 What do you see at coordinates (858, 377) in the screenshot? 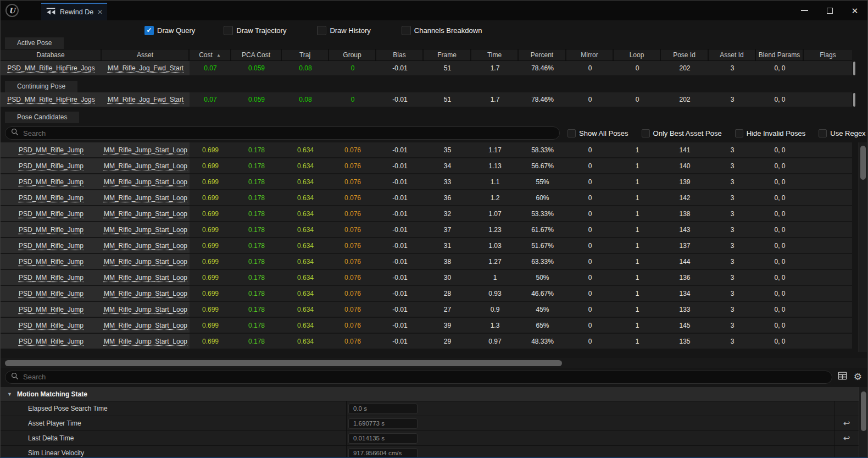
I see `gear-icon: ⚙` at bounding box center [858, 377].